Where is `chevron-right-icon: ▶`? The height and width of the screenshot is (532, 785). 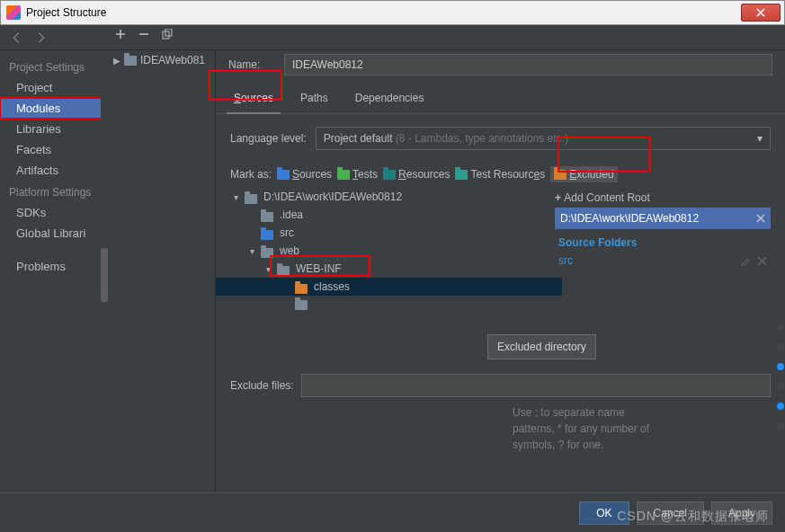
chevron-right-icon: ▶ is located at coordinates (117, 61).